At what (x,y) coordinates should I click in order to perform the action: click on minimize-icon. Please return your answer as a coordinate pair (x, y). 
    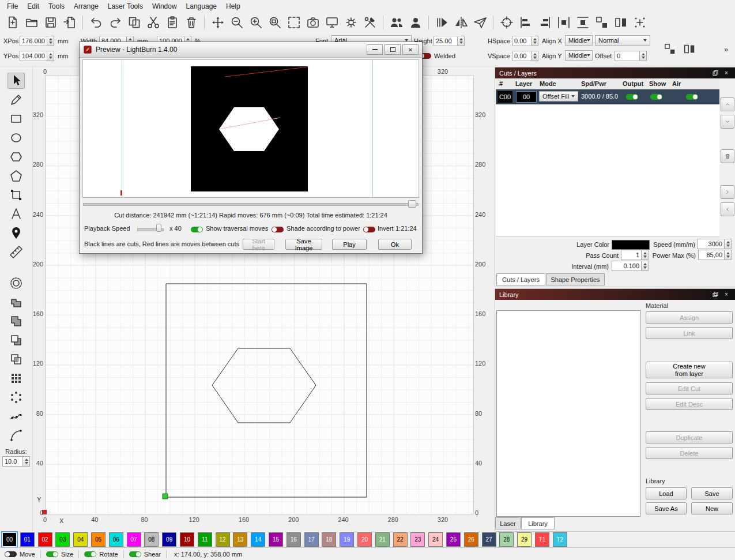
    Looking at the image, I should click on (375, 50).